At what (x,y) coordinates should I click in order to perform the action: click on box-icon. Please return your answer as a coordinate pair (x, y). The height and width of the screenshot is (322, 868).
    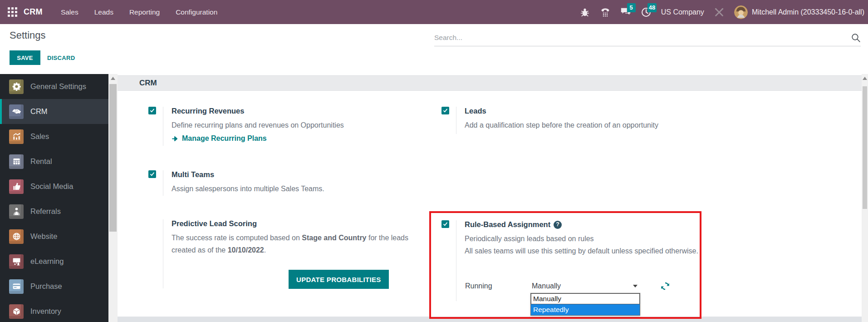
    Looking at the image, I should click on (16, 312).